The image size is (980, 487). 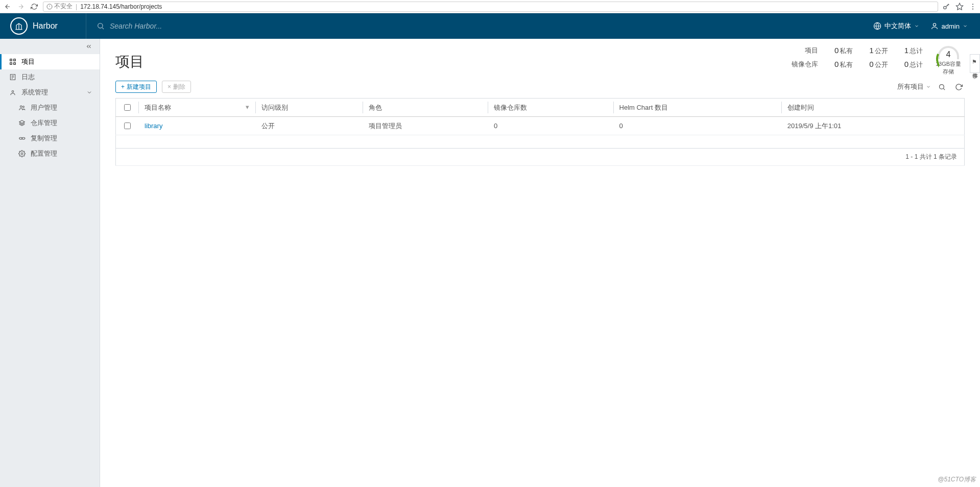 What do you see at coordinates (50, 123) in the screenshot?
I see `sidebar-item-repositories: 仓库管理` at bounding box center [50, 123].